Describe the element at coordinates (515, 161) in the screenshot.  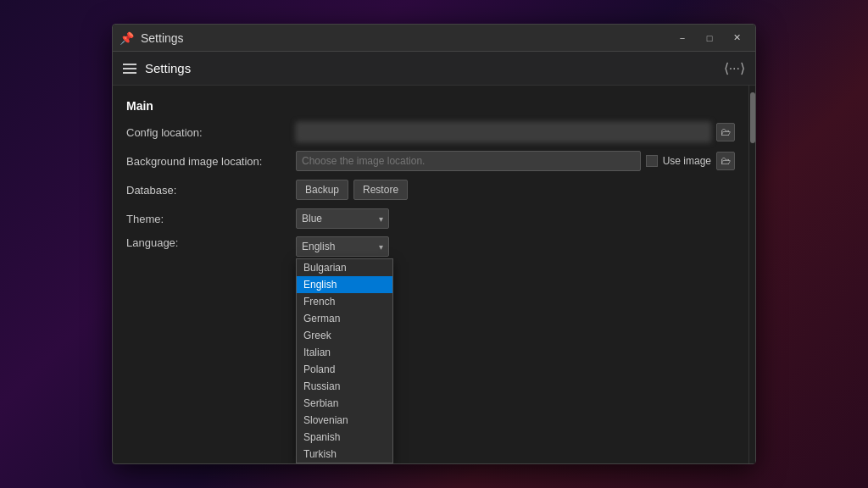
I see `bg-image-control: Choose the image location. Use image 🗁` at that location.